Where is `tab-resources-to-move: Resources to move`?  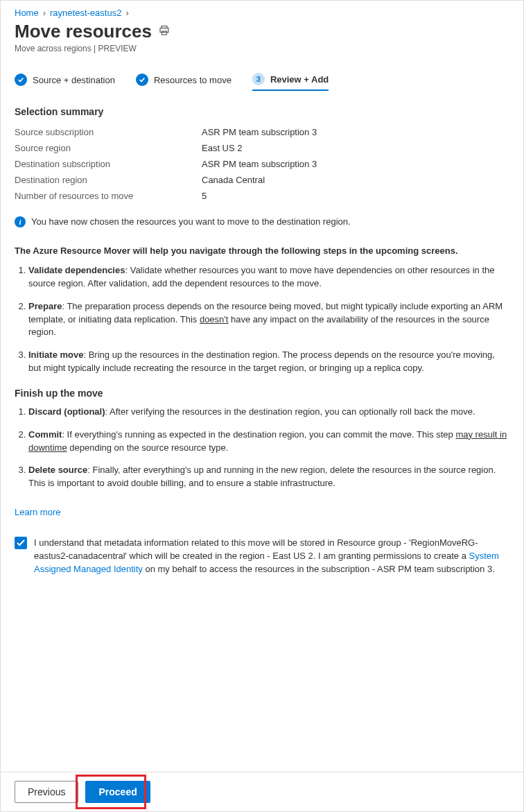
tab-resources-to-move: Resources to move is located at coordinates (184, 82).